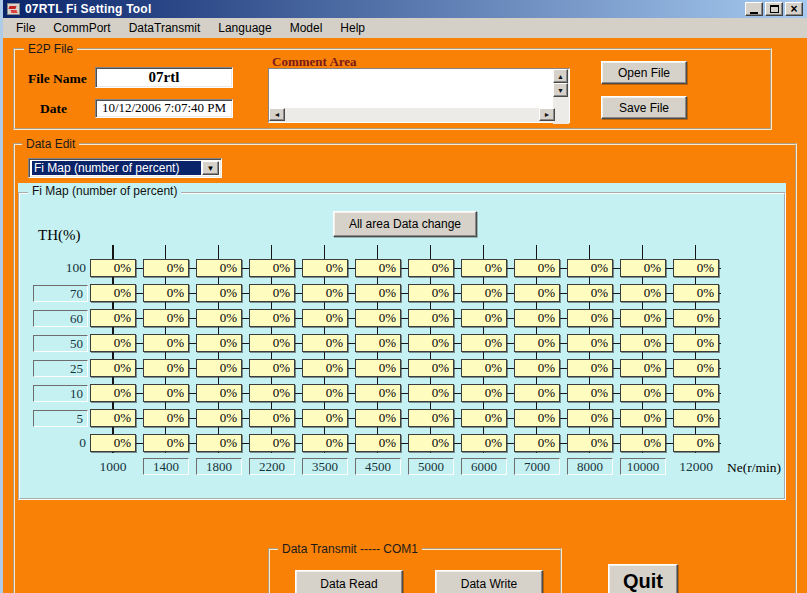  What do you see at coordinates (60, 318) in the screenshot?
I see `th-axis-value-60: 60` at bounding box center [60, 318].